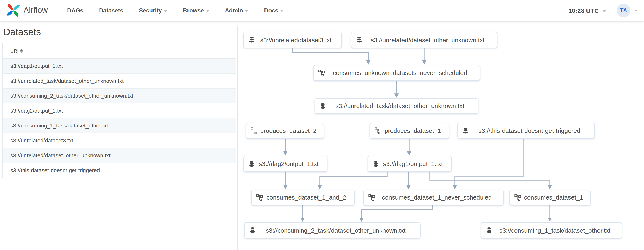  I want to click on graph-node-dataset: s3://dag2/output_1.txt, so click(286, 164).